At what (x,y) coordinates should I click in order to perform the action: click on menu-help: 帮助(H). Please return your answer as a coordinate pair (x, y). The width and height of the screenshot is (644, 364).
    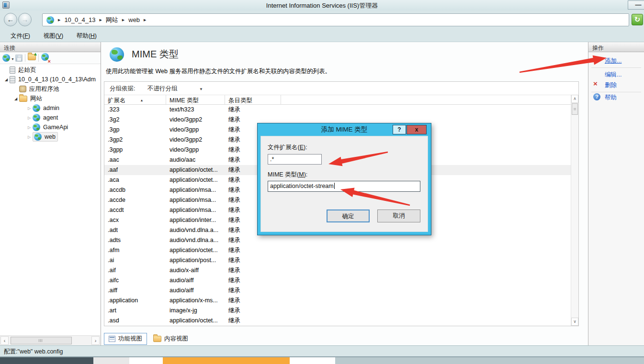
    Looking at the image, I should click on (87, 36).